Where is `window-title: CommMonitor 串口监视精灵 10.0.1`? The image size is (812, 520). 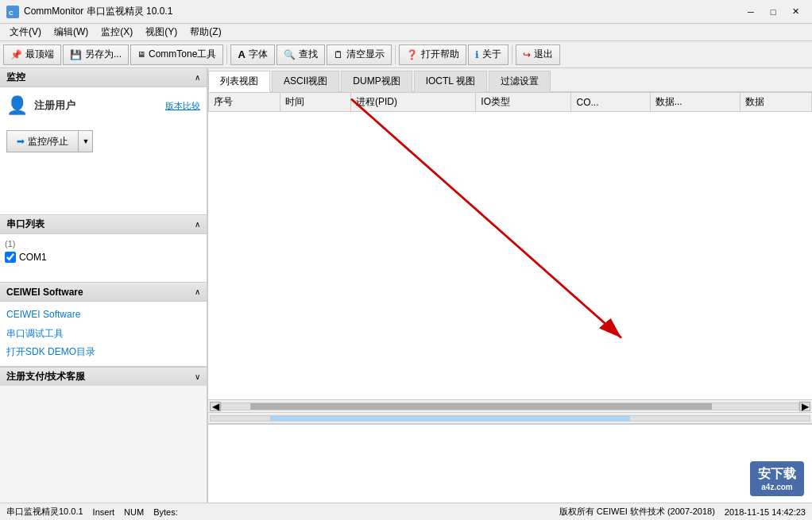 window-title: CommMonitor 串口监视精灵 10.0.1 is located at coordinates (382, 11).